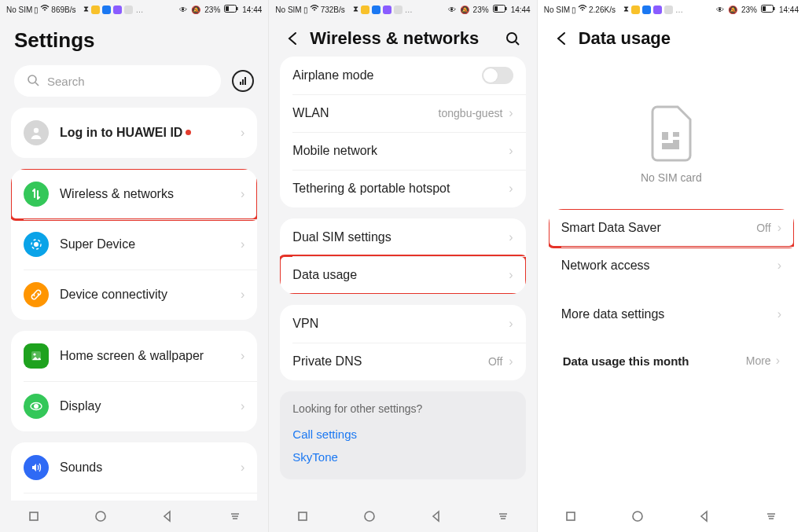  I want to click on row-label: Sounds, so click(81, 468).